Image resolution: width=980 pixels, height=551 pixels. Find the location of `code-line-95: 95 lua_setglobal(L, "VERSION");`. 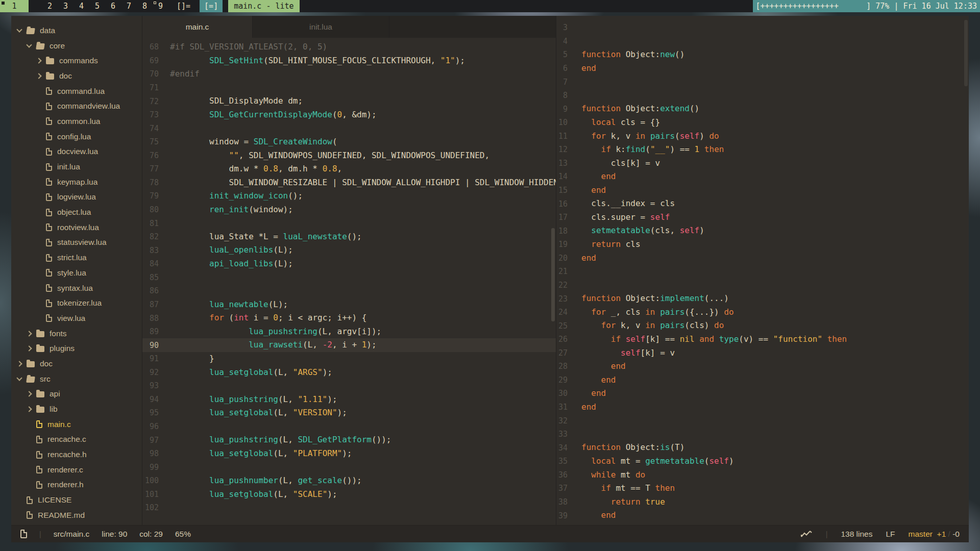

code-line-95: 95 lua_setglobal(L, "VERSION"); is located at coordinates (349, 413).